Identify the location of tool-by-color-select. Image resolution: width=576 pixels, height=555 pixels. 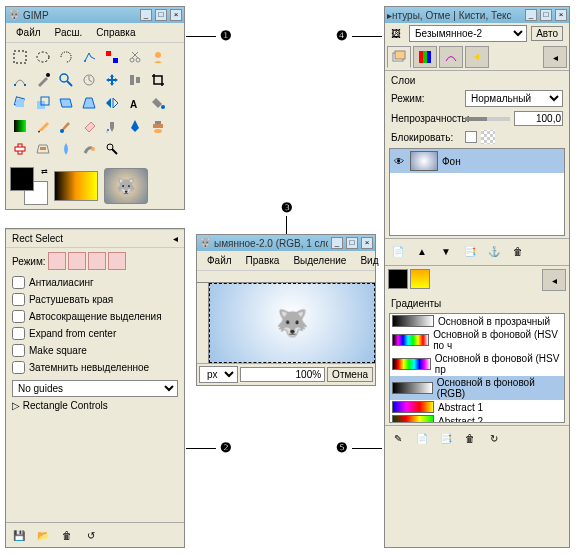
(112, 57).